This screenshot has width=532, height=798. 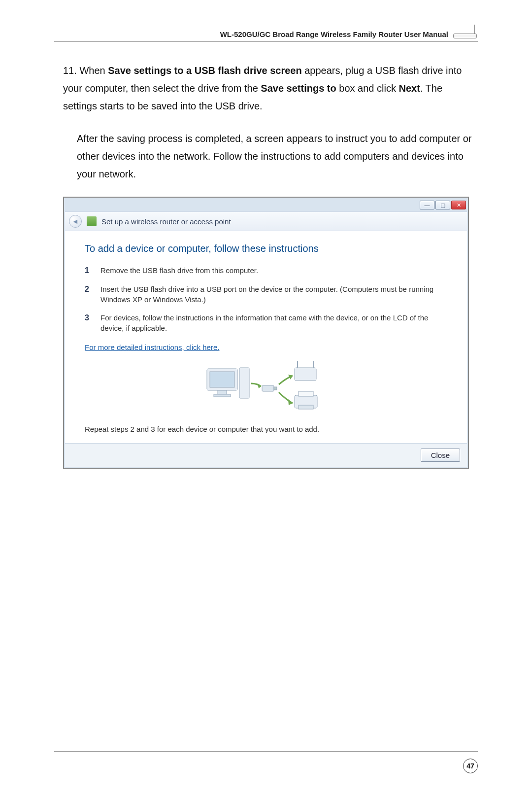 What do you see at coordinates (75, 221) in the screenshot?
I see `back-arrow-icon: ◄` at bounding box center [75, 221].